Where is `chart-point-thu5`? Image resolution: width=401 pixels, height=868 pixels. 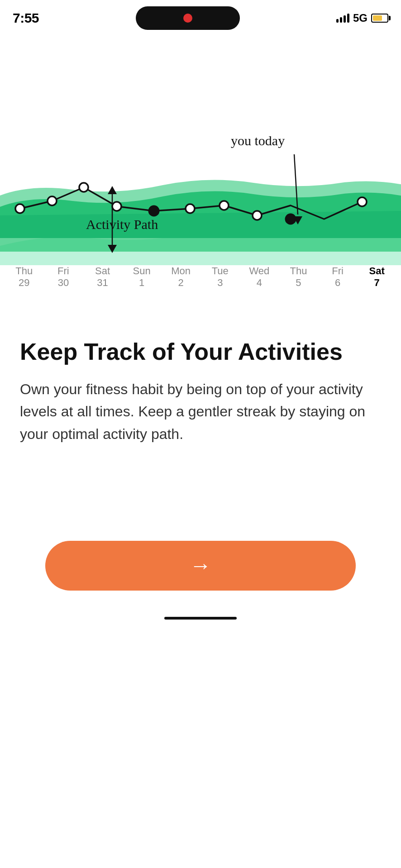 chart-point-thu5 is located at coordinates (257, 215).